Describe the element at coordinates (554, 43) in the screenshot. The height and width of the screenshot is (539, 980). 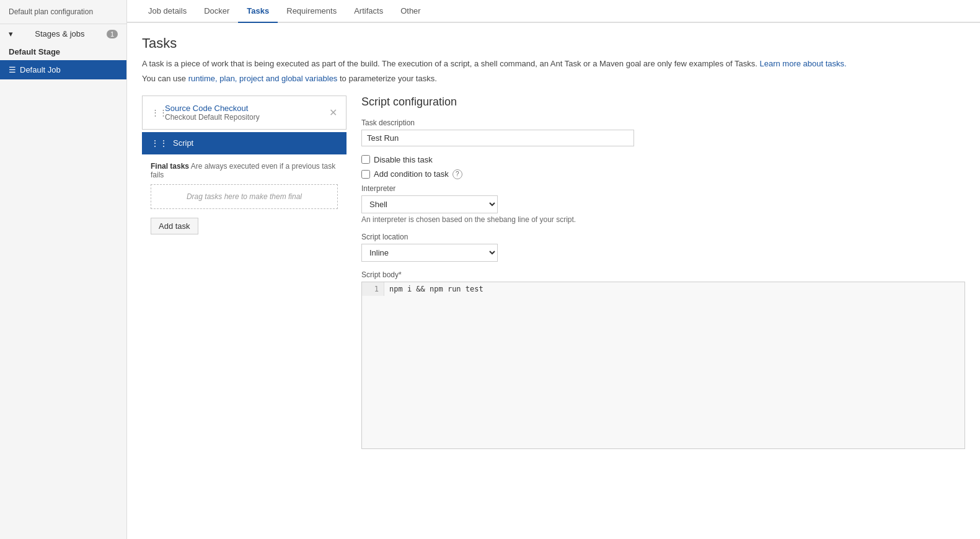
I see `page-title: Tasks` at that location.